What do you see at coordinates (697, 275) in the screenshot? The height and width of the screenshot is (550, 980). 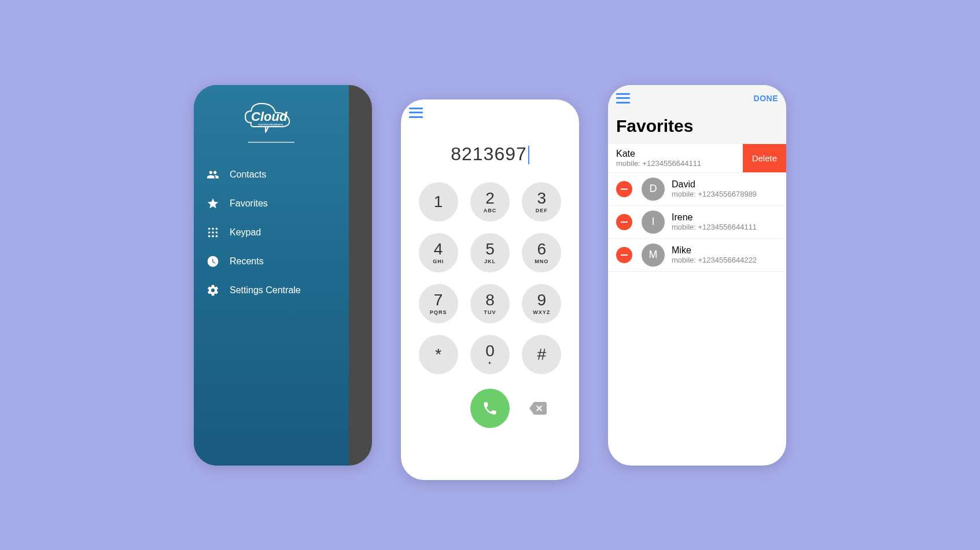 I see `favorites-screen: DONE Favorites Kate mobile: +12345566441…` at bounding box center [697, 275].